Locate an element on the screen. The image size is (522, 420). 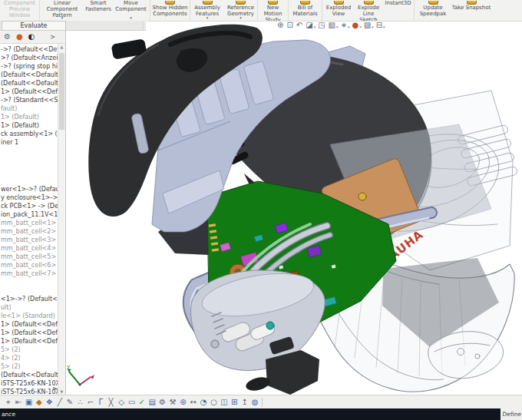
feature-tree-item: mm_batt_cell<7> (D is located at coordinates (29, 273).